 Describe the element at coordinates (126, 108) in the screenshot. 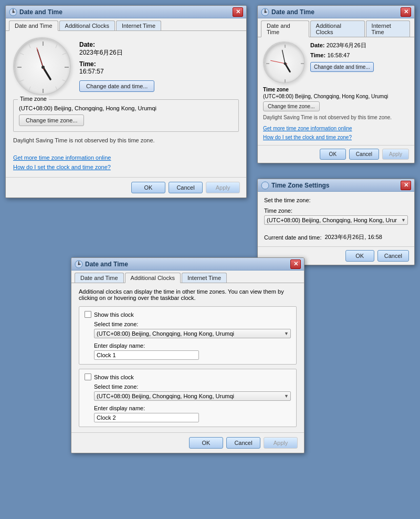

I see `timezone-value-1: (UTC+08:00) Beijing, Chongqing, Hong Kon…` at that location.